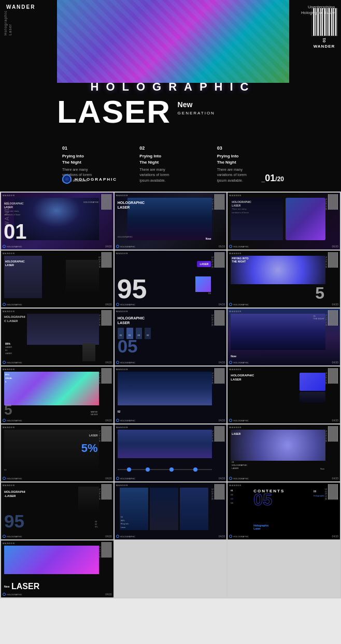 Image resolution: width=341 pixels, height=644 pixels. What do you see at coordinates (96, 179) in the screenshot?
I see `holo-badge-text: HOLOGRAPHIC` at bounding box center [96, 179].